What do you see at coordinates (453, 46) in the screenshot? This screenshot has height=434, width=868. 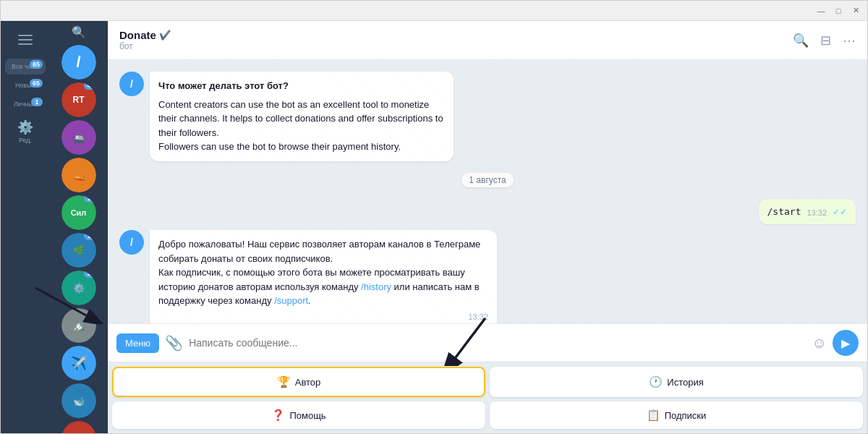 I see `chat-sub: бот` at bounding box center [453, 46].